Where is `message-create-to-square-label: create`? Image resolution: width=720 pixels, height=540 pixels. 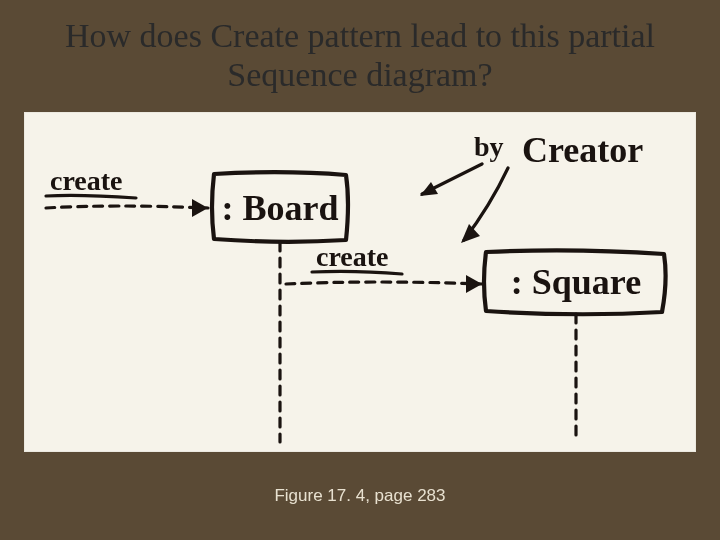
message-create-to-square-label: create is located at coordinates (352, 256).